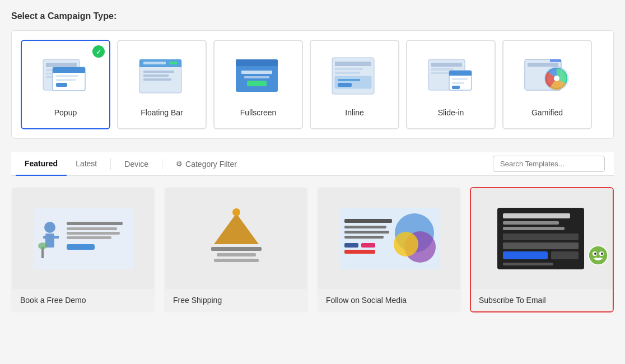 This screenshot has width=625, height=364. Describe the element at coordinates (86, 164) in the screenshot. I see `tab-latest: Latest` at that location.